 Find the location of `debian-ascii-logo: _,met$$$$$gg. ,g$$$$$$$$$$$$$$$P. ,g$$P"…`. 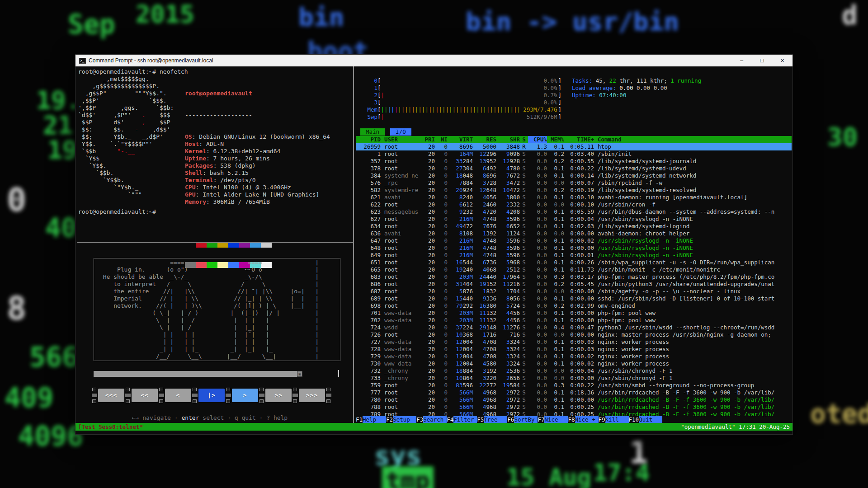

debian-ascii-logo: _,met$$$$$gg. ,g$$$$$$$$$$$$$$$P. ,g$$P"… is located at coordinates (126, 137).